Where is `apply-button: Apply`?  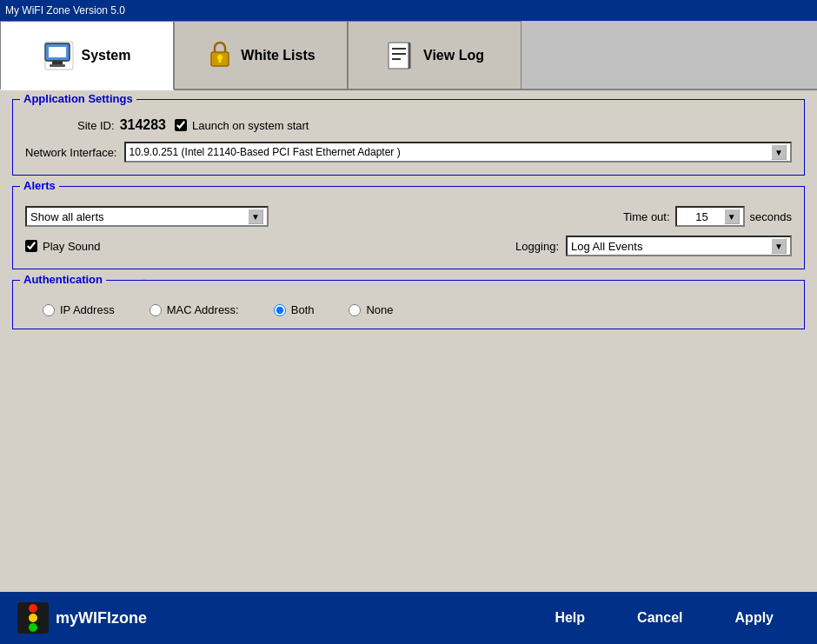 apply-button: Apply is located at coordinates (754, 618).